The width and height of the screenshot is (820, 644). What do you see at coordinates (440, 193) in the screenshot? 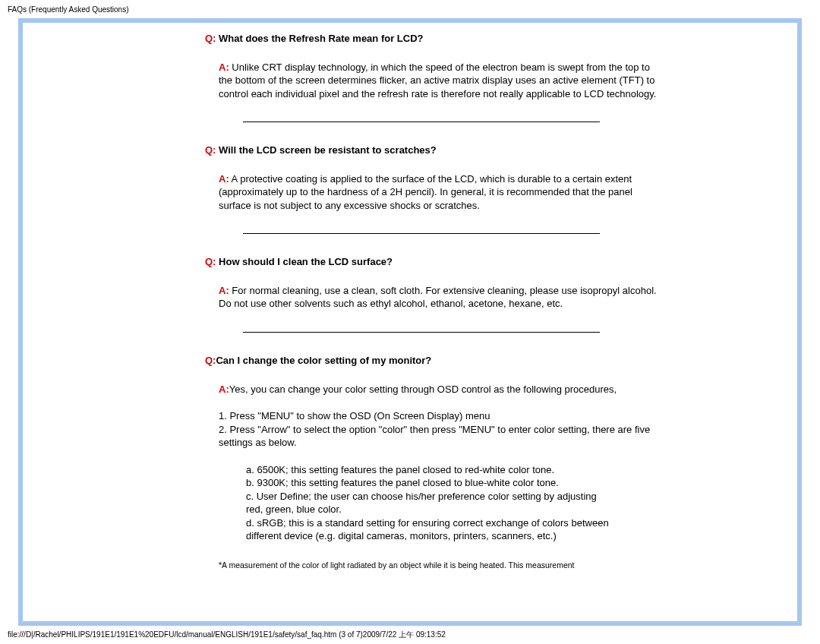
I see `answer-block: A: A protective coating is applied to th…` at bounding box center [440, 193].